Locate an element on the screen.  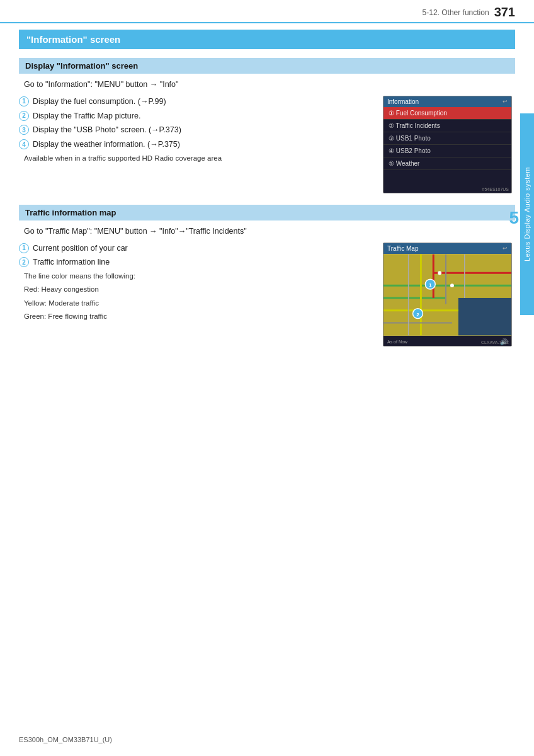
list-item: 1 Current position of your car is located at coordinates (196, 248).